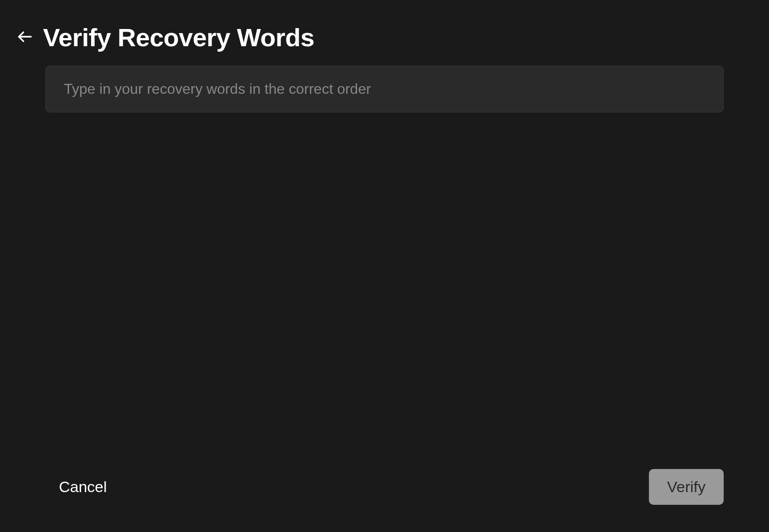 Image resolution: width=769 pixels, height=532 pixels. I want to click on content-area, so click(384, 89).